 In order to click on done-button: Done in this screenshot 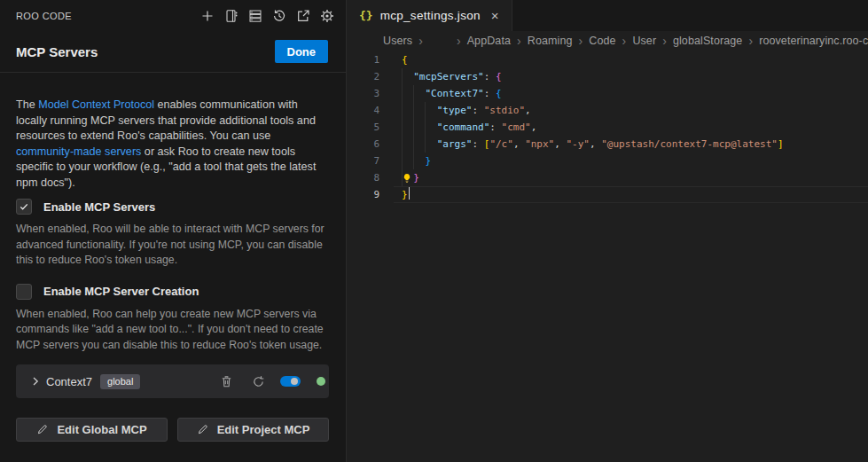, I will do `click(301, 51)`.